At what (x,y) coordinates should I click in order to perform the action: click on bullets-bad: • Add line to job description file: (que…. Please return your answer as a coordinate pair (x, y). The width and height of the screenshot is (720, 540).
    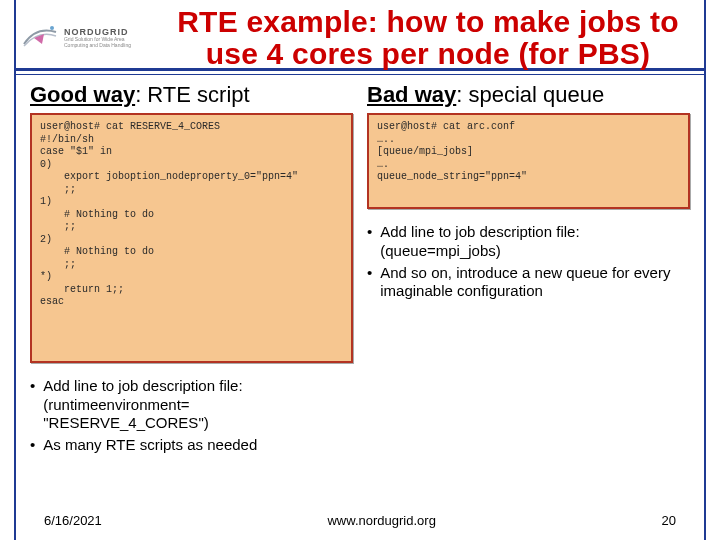
    Looking at the image, I should click on (528, 264).